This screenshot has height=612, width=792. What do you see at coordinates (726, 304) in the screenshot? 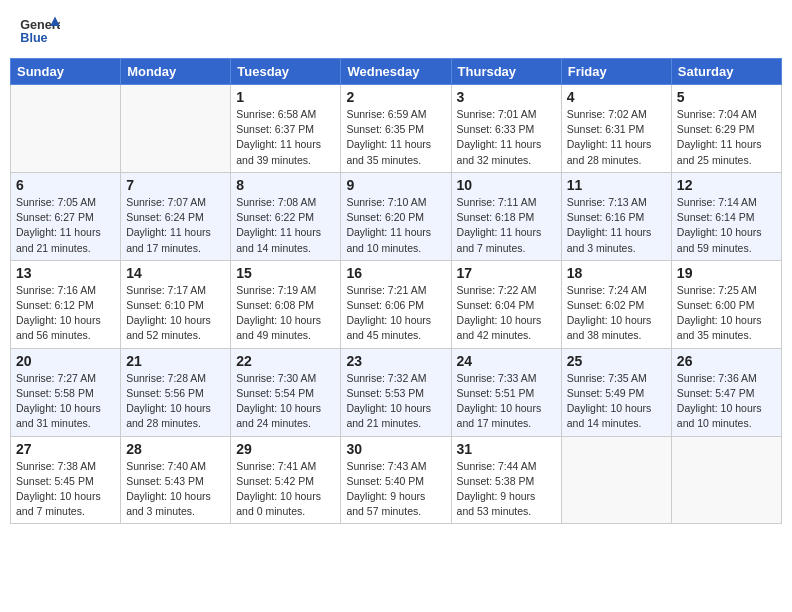
I see `calendar-cell: 19Sunrise: 7:25 AMSunset: 6:00 PMDayligh…` at bounding box center [726, 304].